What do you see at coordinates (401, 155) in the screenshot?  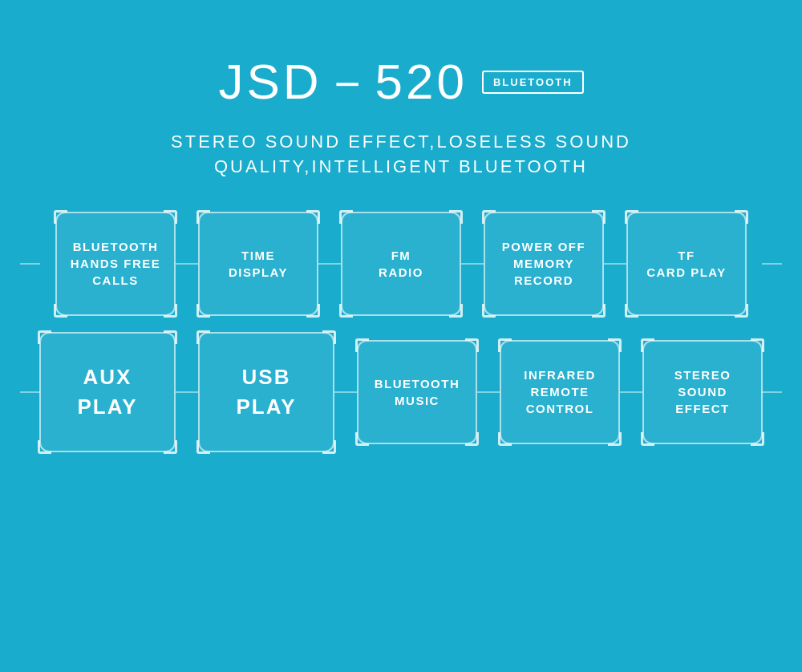 I see `subtitle: STEREO SOUND EFFECT,LOSELESS SOUND QUALI…` at bounding box center [401, 155].